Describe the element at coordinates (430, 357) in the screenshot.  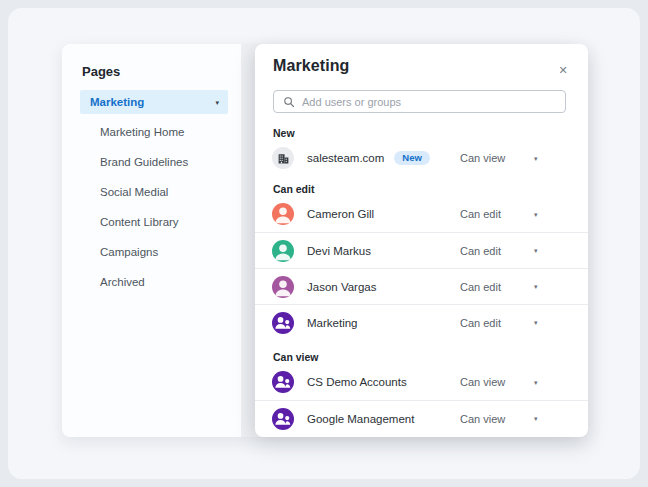
I see `section-label: Can view` at that location.